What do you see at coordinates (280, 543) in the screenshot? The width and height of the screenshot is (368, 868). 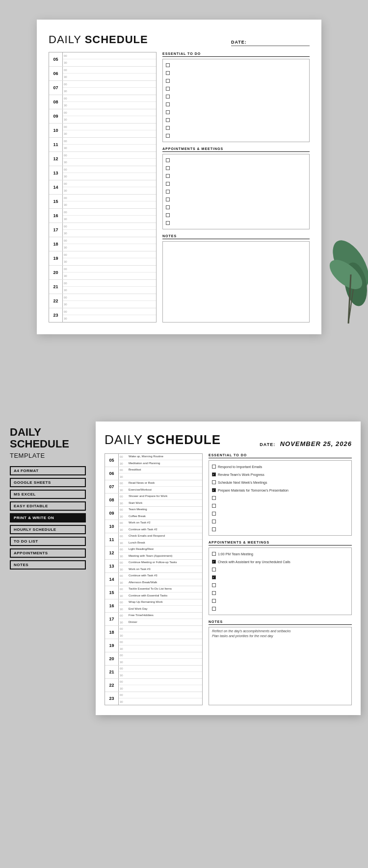 I see `bottom-appointments-title: APPOINTMENTS & MEETINGS` at bounding box center [280, 543].